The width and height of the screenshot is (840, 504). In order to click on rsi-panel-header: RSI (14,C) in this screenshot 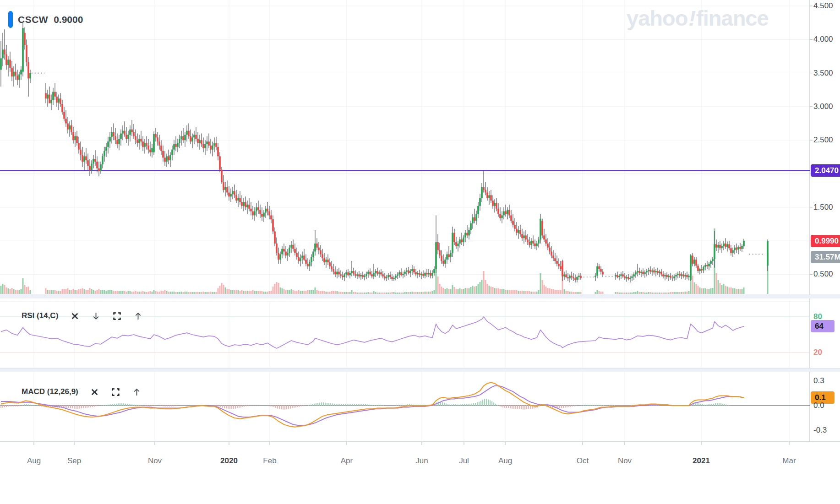, I will do `click(82, 316)`.